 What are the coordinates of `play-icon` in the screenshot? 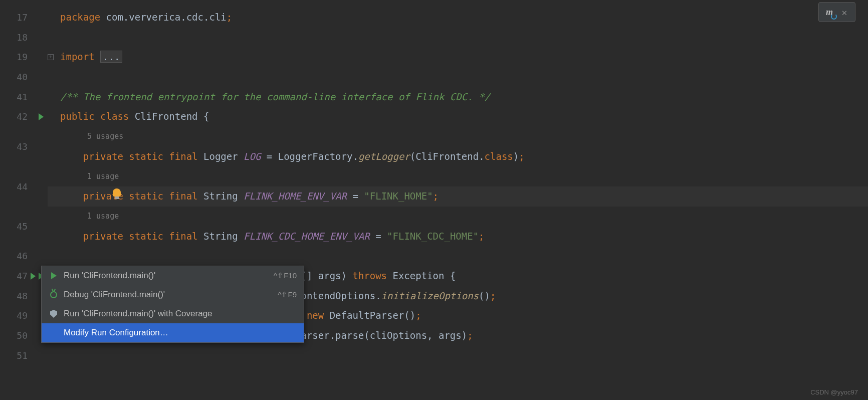 It's located at (54, 276).